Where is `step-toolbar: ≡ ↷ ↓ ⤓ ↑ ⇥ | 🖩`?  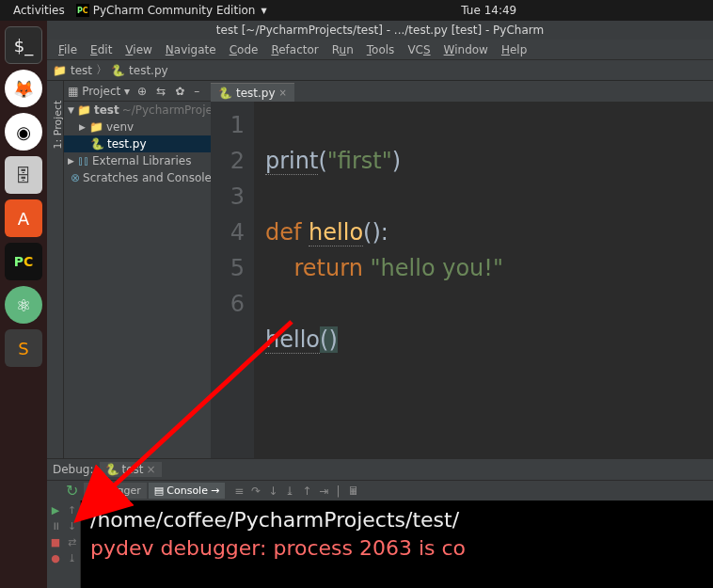 step-toolbar: ≡ ↷ ↓ ⤓ ↑ ⇥ | 🖩 is located at coordinates (293, 491).